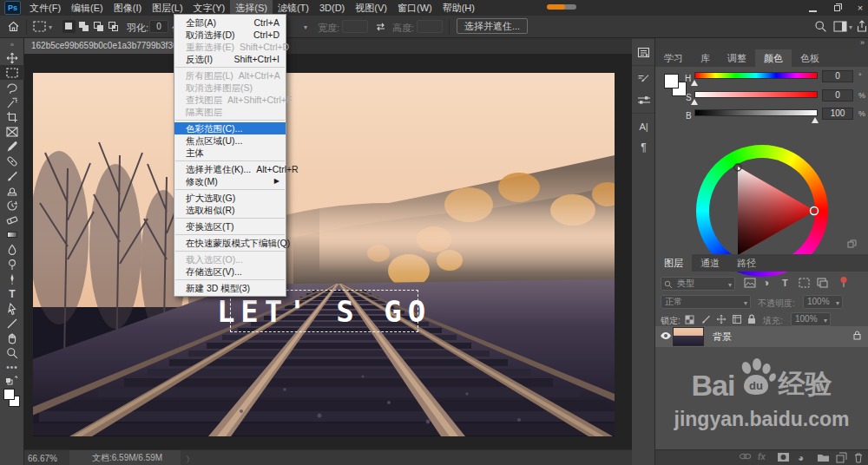 The width and height of the screenshot is (868, 465). I want to click on type-tool: T, so click(12, 293).